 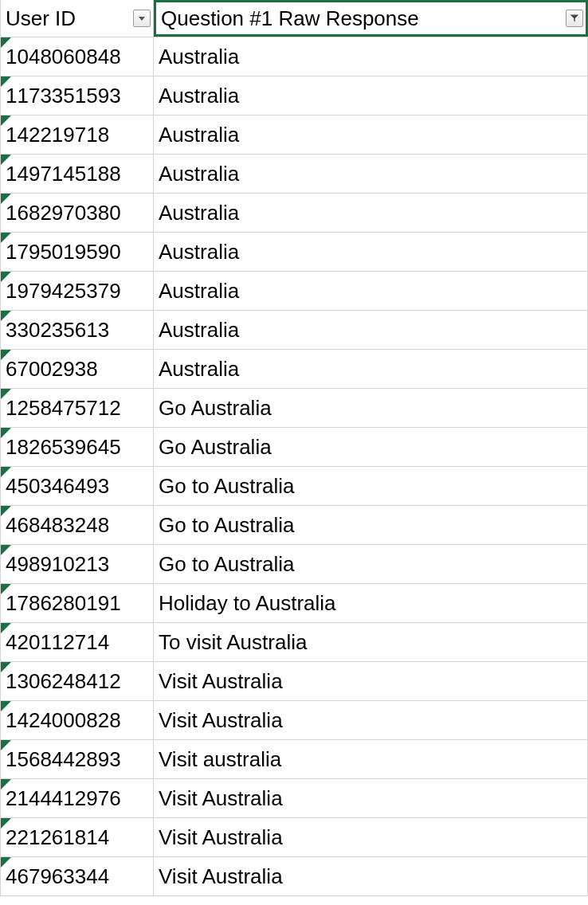 I want to click on table-row: 2144412976Visit Australia, so click(x=294, y=798).